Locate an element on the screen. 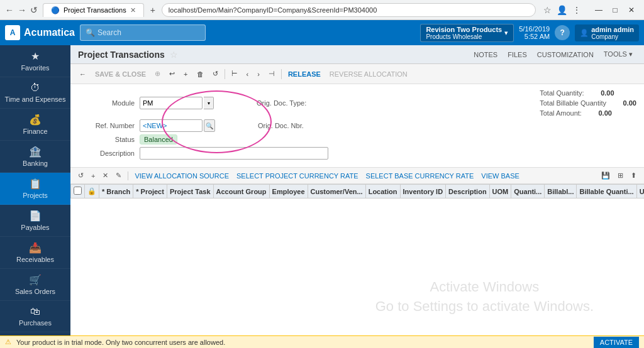 The height and width of the screenshot is (348, 644). table-header-row: 🔒 * Branch * Project Project Task Accoun… is located at coordinates (358, 192).